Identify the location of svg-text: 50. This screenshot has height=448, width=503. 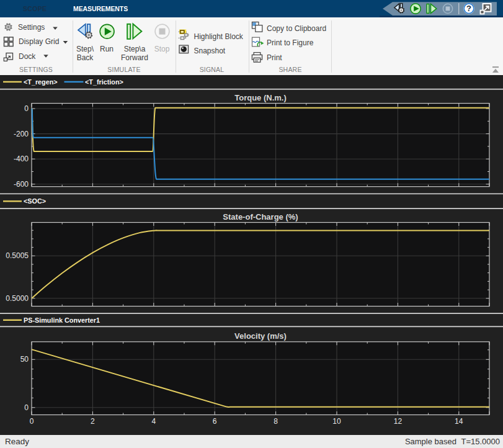
(25, 359).